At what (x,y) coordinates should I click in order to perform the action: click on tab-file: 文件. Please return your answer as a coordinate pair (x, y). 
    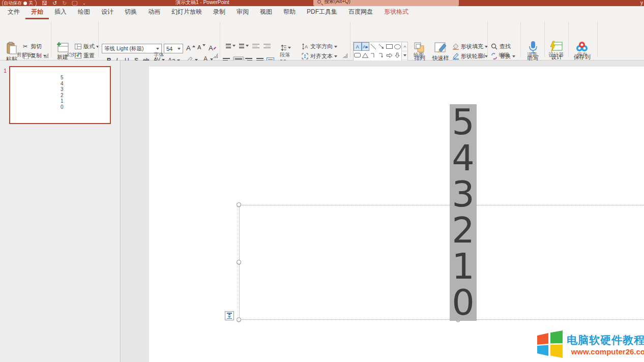
    Looking at the image, I should click on (14, 12).